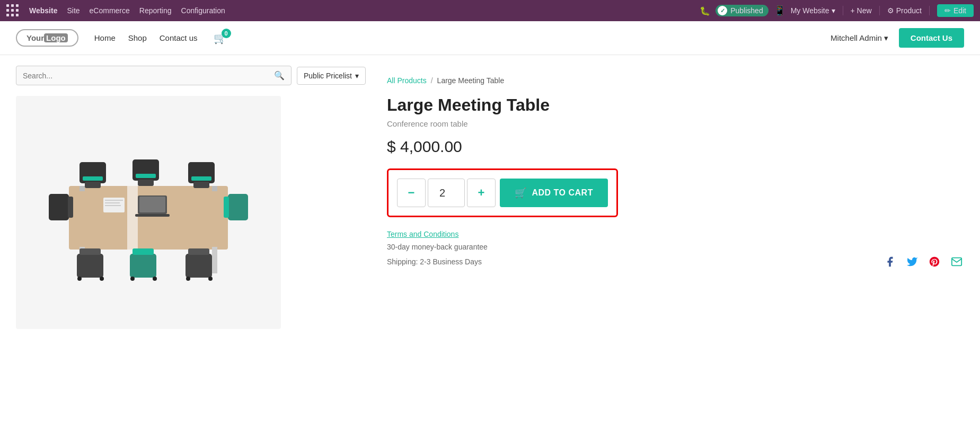  I want to click on admin-nav-ecommerce: eCommerce, so click(110, 11).